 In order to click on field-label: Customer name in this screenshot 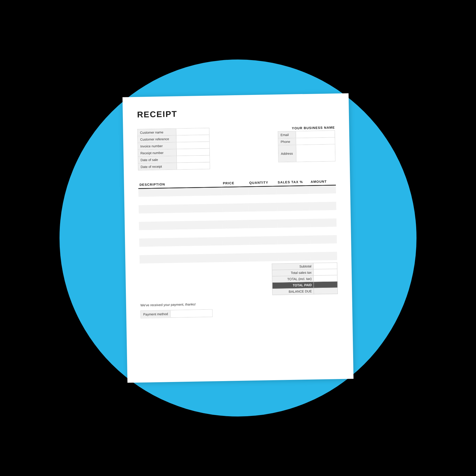, I will do `click(157, 132)`.